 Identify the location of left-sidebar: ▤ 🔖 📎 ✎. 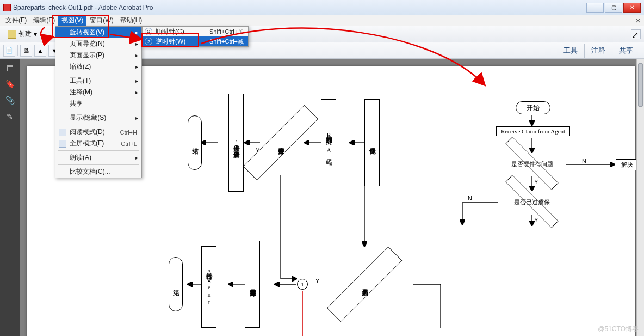
(10, 197).